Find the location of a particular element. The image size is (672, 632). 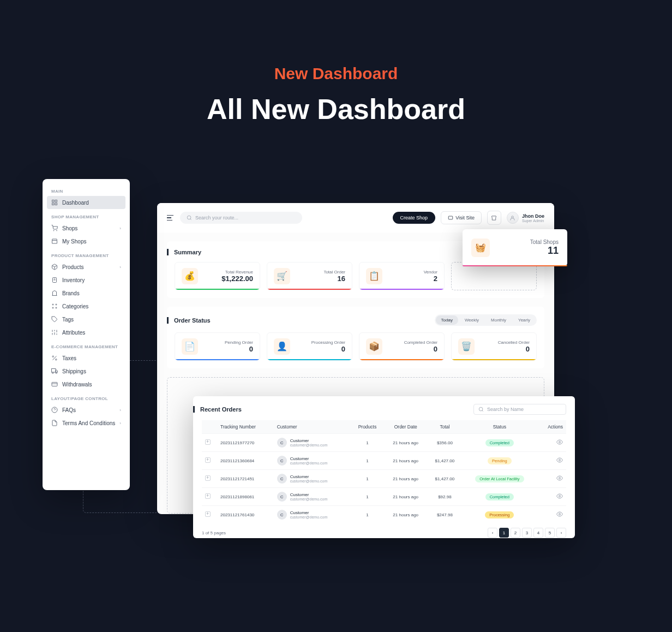

sidebar-item-brands: Brands is located at coordinates (86, 293).